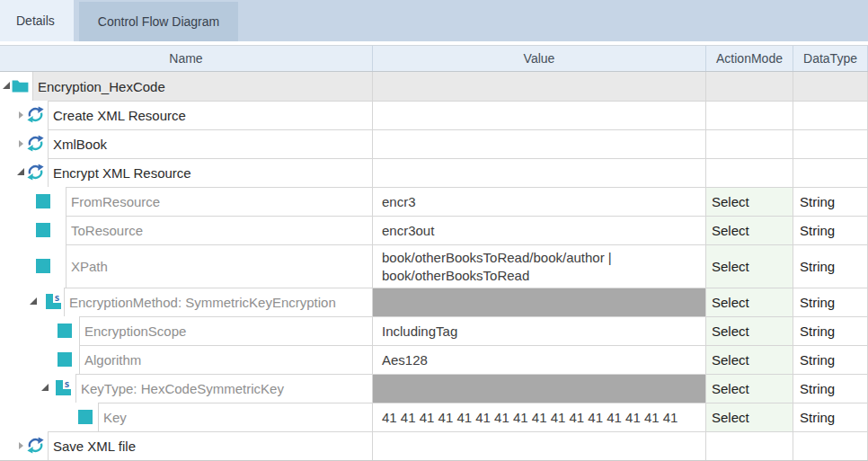  Describe the element at coordinates (434, 58) in the screenshot. I see `column-header-row: Name Value ActionMode DataType` at that location.